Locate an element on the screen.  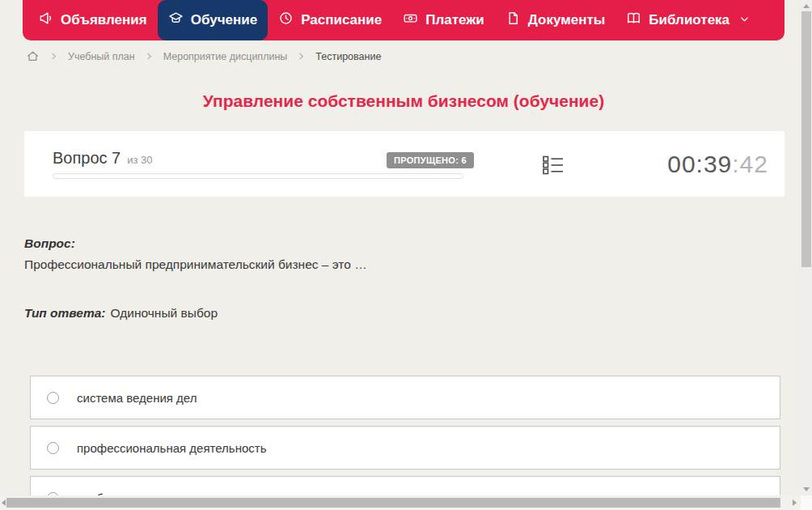
clock-icon is located at coordinates (286, 20).